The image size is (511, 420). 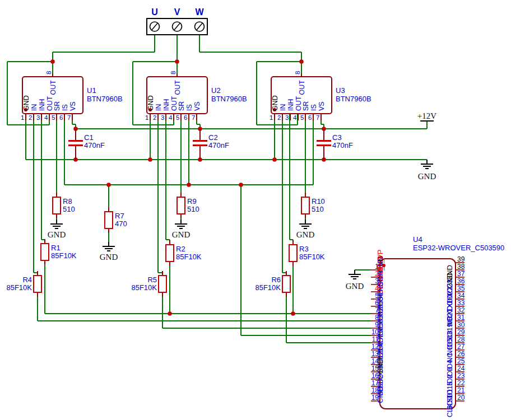 What do you see at coordinates (42, 105) in the screenshot?
I see `pin-name-u1-inh: INH` at bounding box center [42, 105].